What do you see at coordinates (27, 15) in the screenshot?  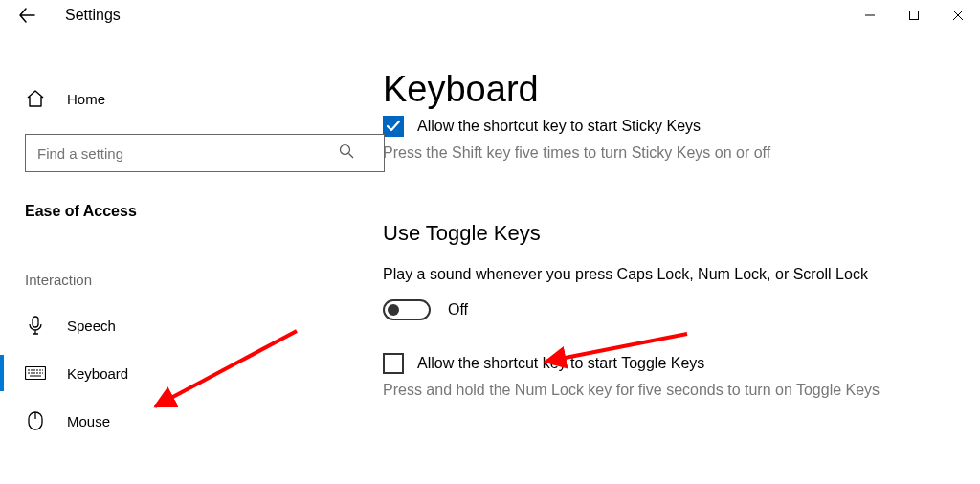 I see `back-button` at bounding box center [27, 15].